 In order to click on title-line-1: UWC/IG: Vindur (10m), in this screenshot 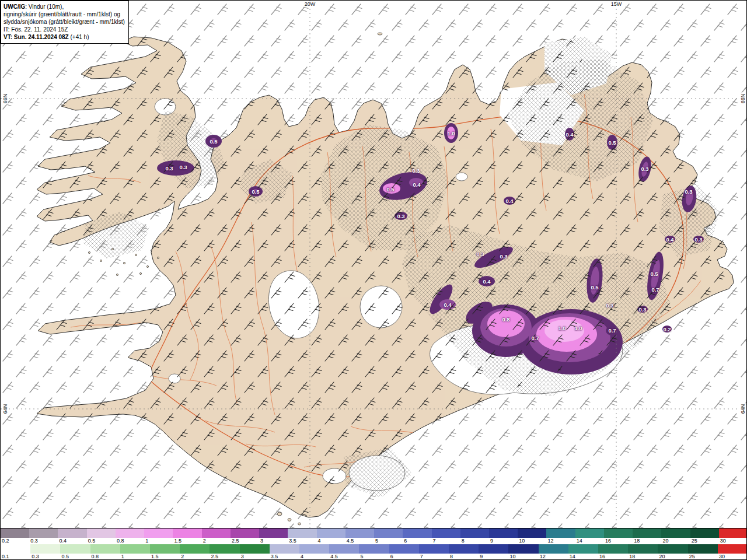, I will do `click(64, 7)`.